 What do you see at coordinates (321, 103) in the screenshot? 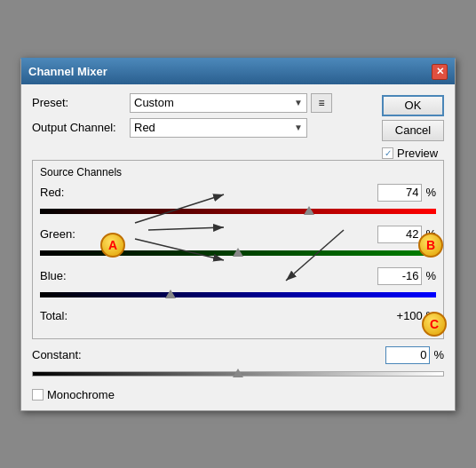
I see `list-icon-button: ≡` at bounding box center [321, 103].